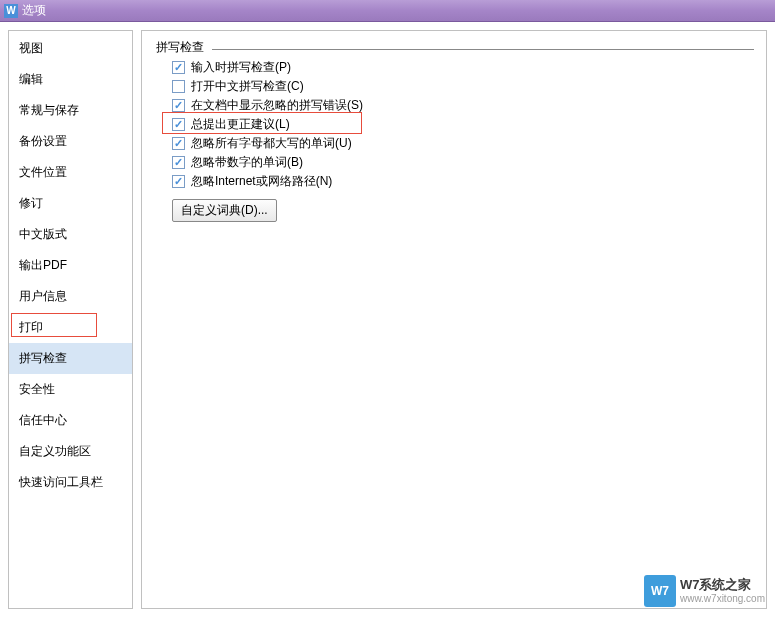 This screenshot has width=775, height=617. Describe the element at coordinates (70, 328) in the screenshot. I see `sidebar-item: 打印` at that location.